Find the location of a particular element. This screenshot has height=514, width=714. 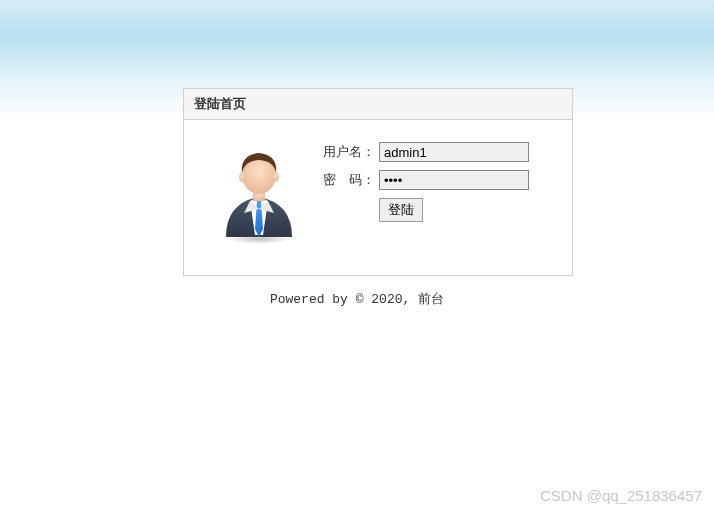

login-form: 用户名： 密 码： 登陆 is located at coordinates (438, 181).